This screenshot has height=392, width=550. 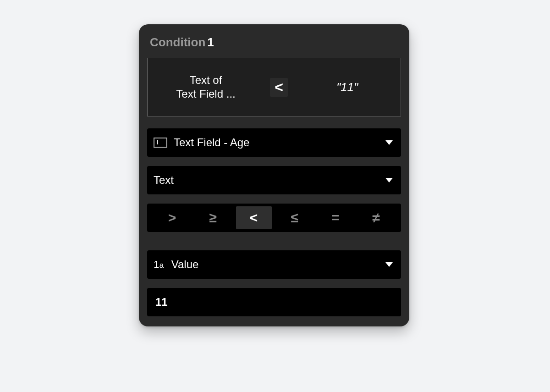 I want to click on operator-less-or-equal-button: ≤, so click(x=295, y=218).